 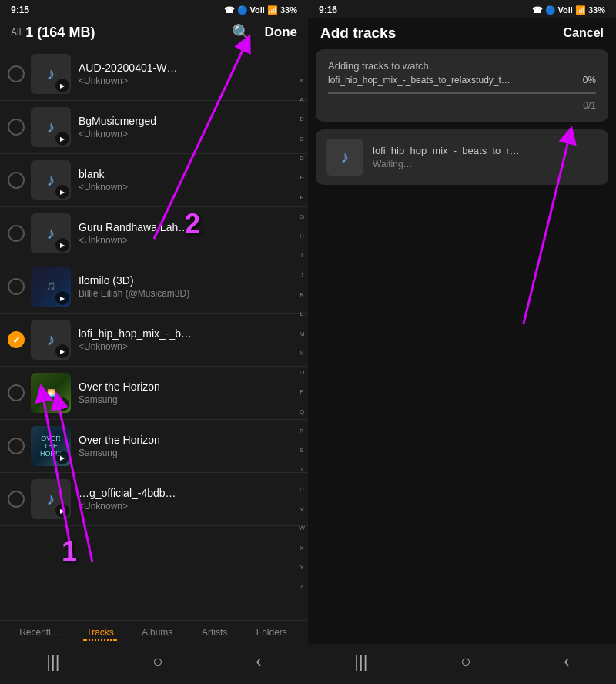 What do you see at coordinates (51, 393) in the screenshot?
I see `track-thumbnail: 🌅 ▶` at bounding box center [51, 393].